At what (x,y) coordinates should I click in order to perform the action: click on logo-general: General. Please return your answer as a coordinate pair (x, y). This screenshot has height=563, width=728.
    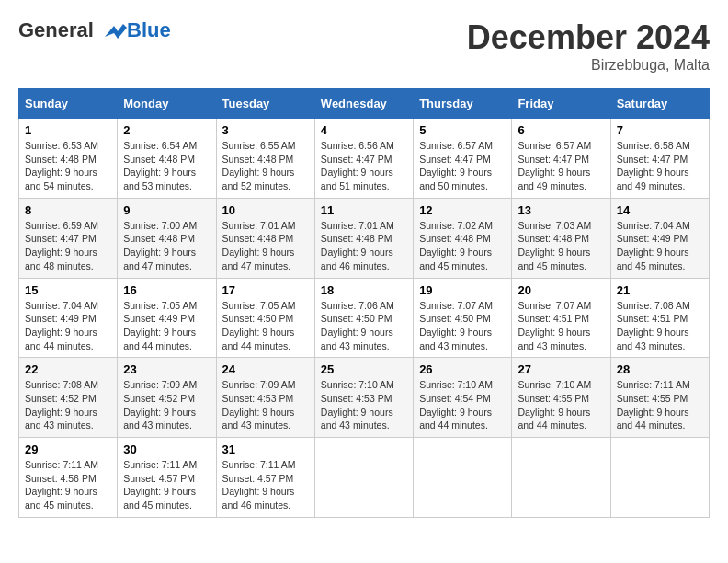
    Looking at the image, I should click on (56, 29).